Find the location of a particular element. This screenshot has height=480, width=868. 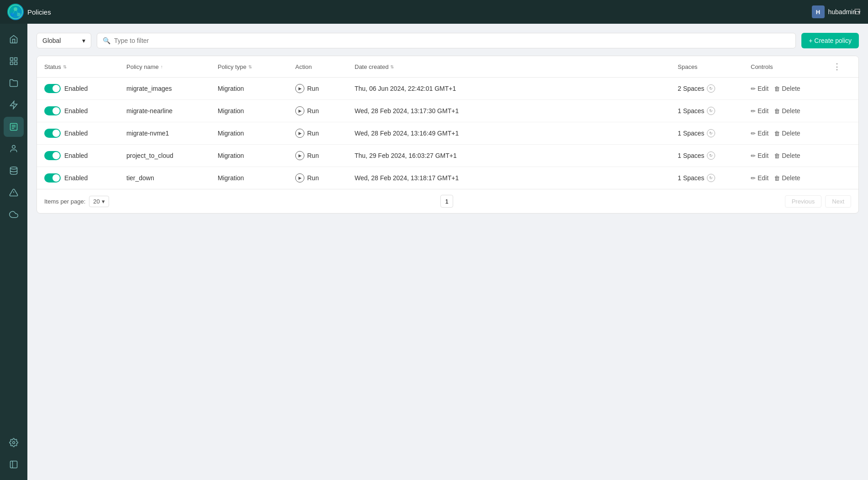

edit-button-1: ✏ Edit is located at coordinates (759, 111).